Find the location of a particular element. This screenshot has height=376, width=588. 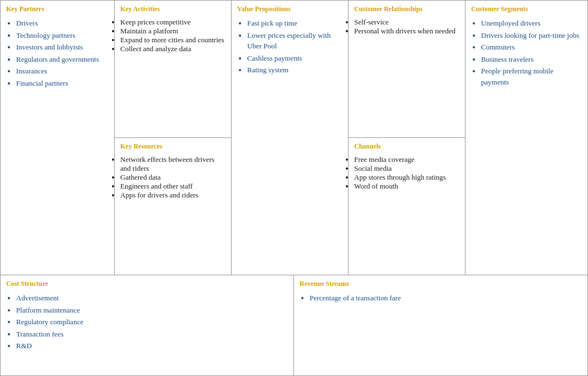

value-propositions-list: Fast pick up time Lower prices especiall… is located at coordinates (290, 47).